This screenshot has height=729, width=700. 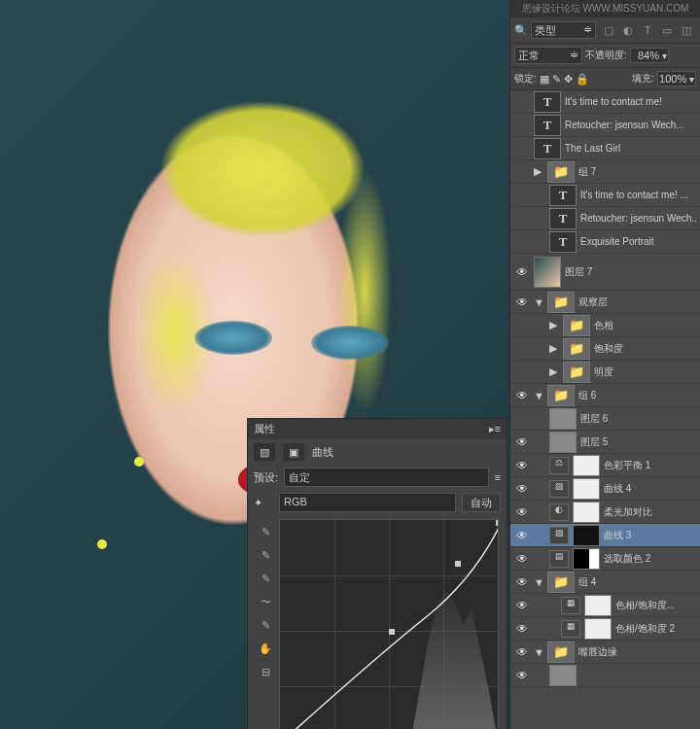 What do you see at coordinates (481, 503) in the screenshot?
I see `auto-button: 自动` at bounding box center [481, 503].